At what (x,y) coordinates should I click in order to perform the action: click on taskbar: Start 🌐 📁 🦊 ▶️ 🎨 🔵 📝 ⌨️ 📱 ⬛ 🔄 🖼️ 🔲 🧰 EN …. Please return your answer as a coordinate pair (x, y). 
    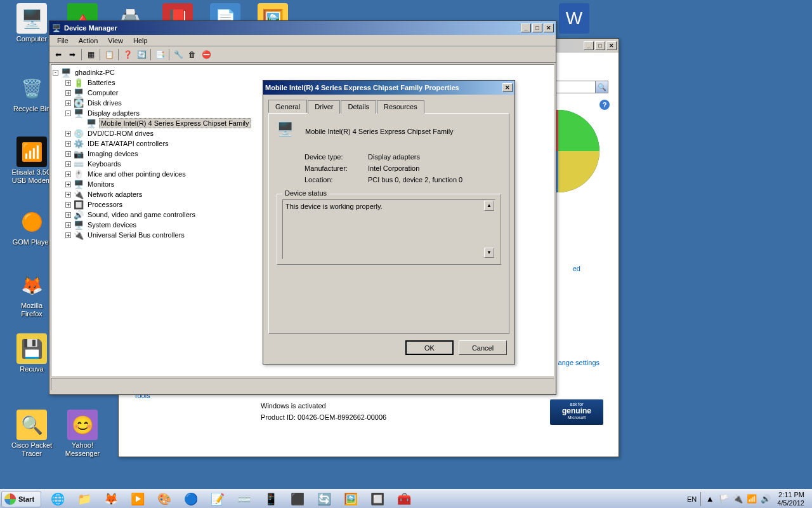
    Looking at the image, I should click on (406, 498).